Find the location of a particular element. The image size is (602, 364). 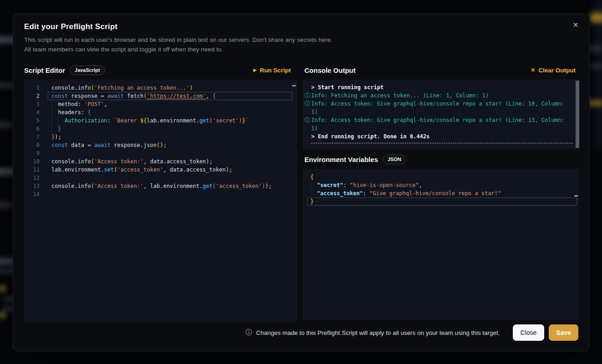

script-editor-heading: Script Editor is located at coordinates (45, 70).